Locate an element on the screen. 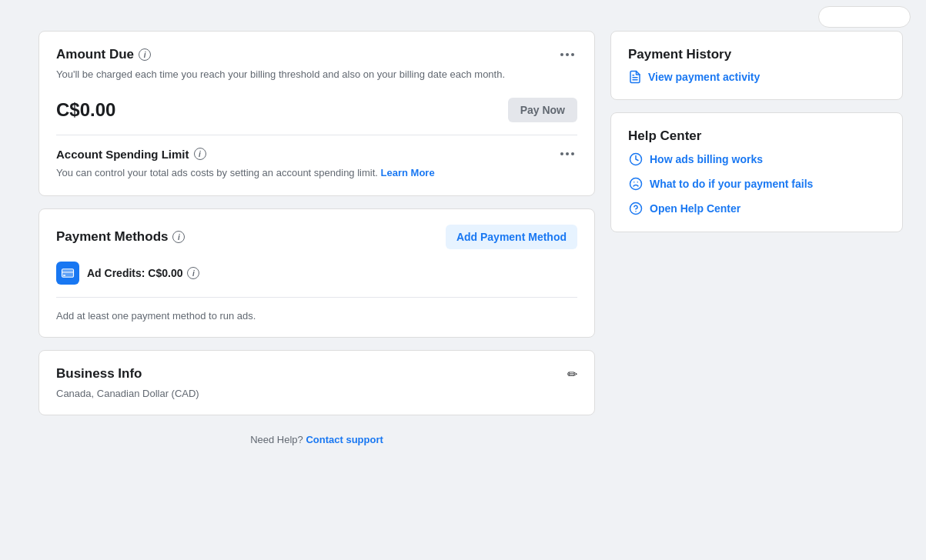 The height and width of the screenshot is (560, 926). clock-icon is located at coordinates (636, 159).